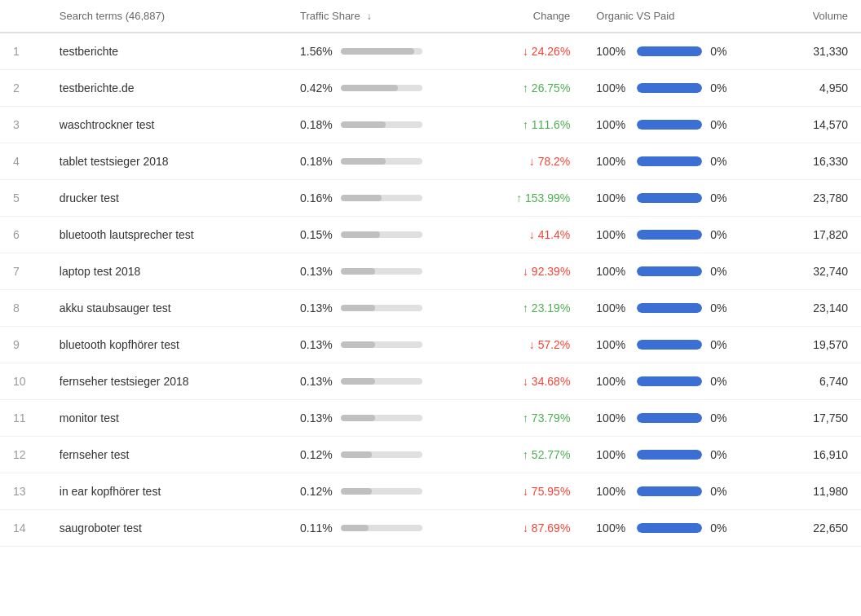 The height and width of the screenshot is (616, 861). What do you see at coordinates (23, 272) in the screenshot?
I see `cell-num: 7` at bounding box center [23, 272].